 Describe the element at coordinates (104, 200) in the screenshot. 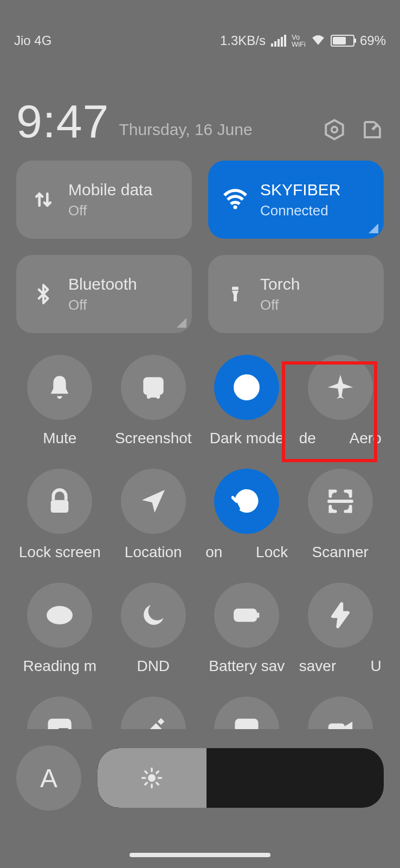

I see `mobile-data-tile: Mobile data Off` at that location.